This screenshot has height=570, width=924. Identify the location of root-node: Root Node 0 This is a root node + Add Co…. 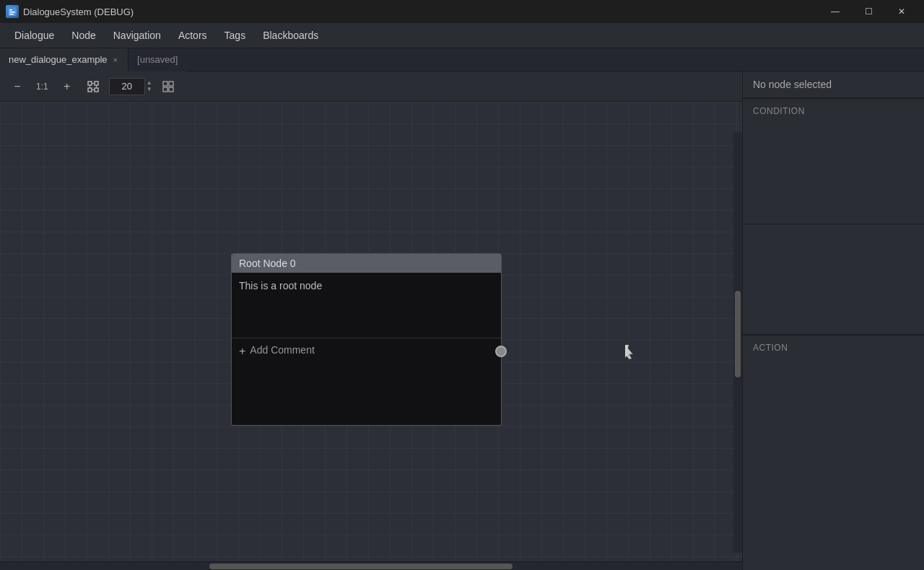
(367, 339).